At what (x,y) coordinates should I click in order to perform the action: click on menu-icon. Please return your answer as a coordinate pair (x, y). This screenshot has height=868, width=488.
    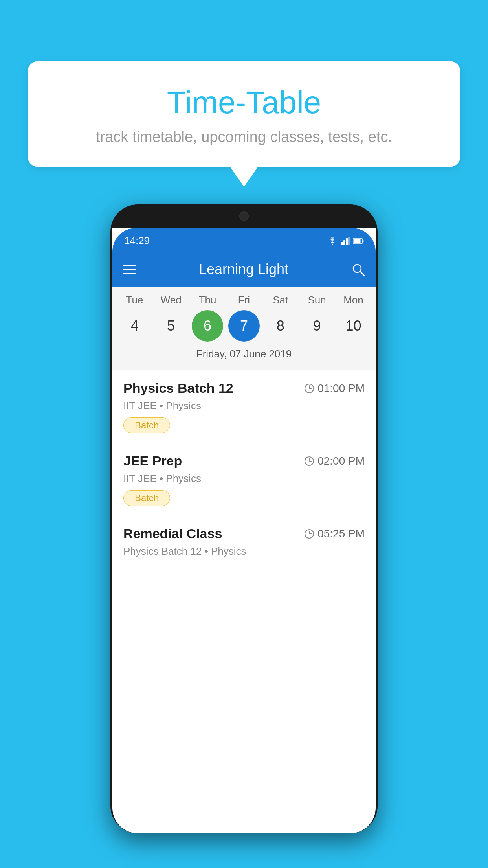
    Looking at the image, I should click on (130, 270).